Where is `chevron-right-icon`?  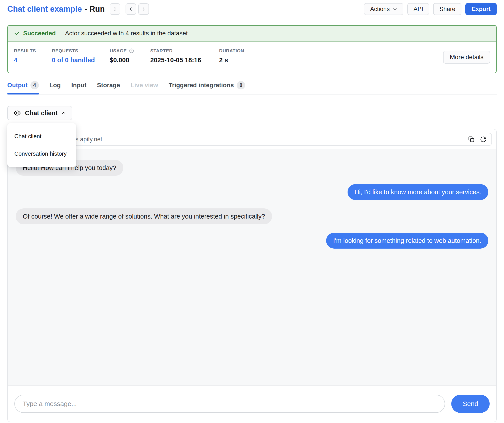 chevron-right-icon is located at coordinates (144, 9).